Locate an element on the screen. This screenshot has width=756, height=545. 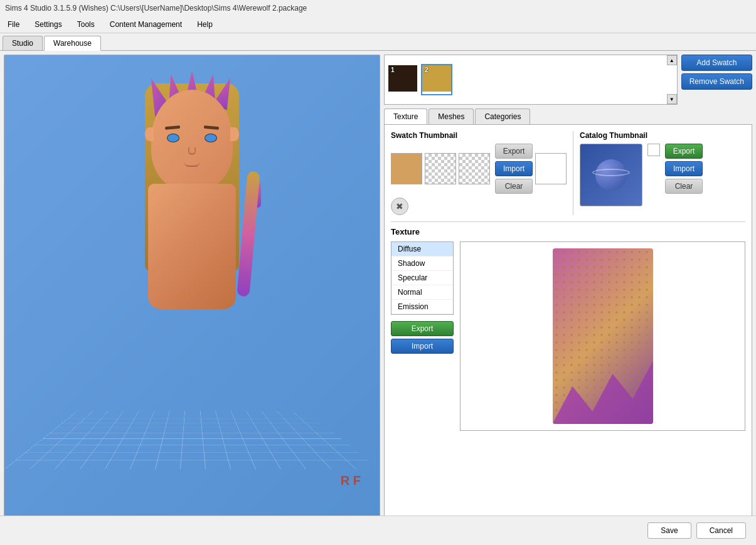
menu-file: File is located at coordinates (14, 24).